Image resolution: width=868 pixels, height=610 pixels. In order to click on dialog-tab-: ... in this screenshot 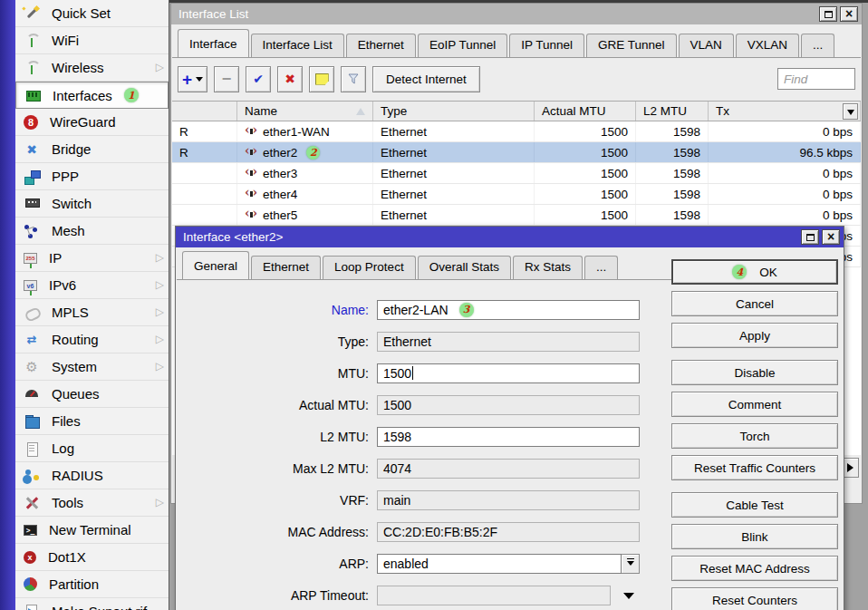, I will do `click(602, 267)`.